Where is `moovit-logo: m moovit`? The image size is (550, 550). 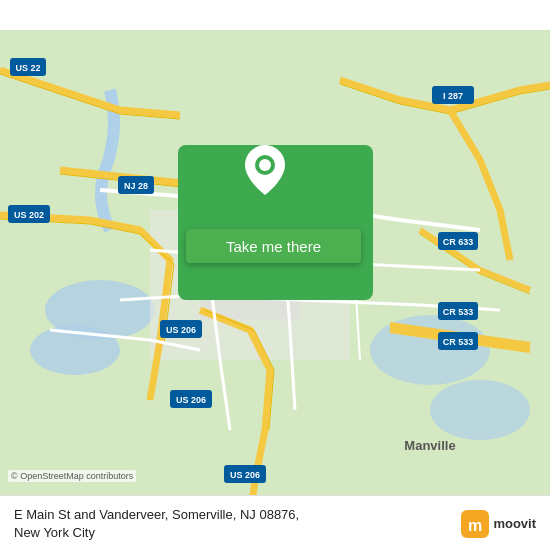
moovit-logo: m moovit is located at coordinates (498, 524).